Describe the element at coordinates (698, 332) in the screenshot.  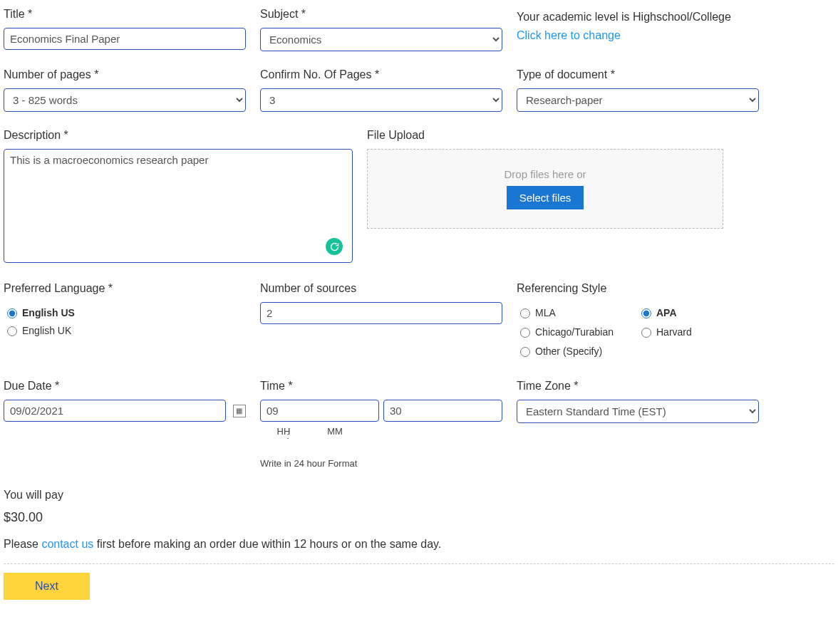
I see `ref-harvard-row: Harvard` at that location.